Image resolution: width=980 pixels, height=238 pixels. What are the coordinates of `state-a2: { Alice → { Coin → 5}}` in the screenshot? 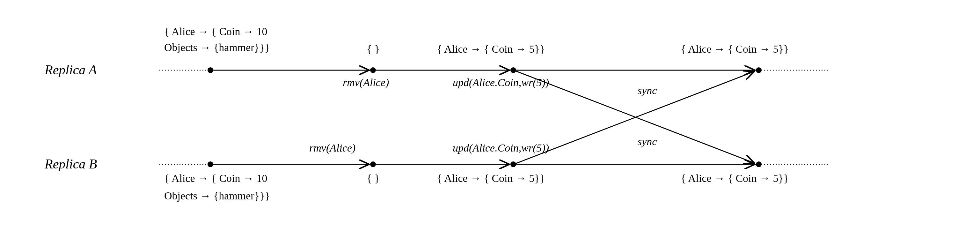 It's located at (491, 49).